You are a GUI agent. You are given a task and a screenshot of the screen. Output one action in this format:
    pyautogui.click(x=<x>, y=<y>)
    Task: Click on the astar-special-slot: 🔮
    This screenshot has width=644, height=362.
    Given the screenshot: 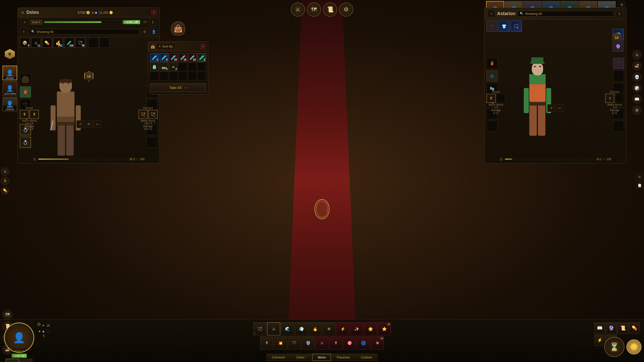 What is the action you would take?
    pyautogui.click(x=618, y=46)
    